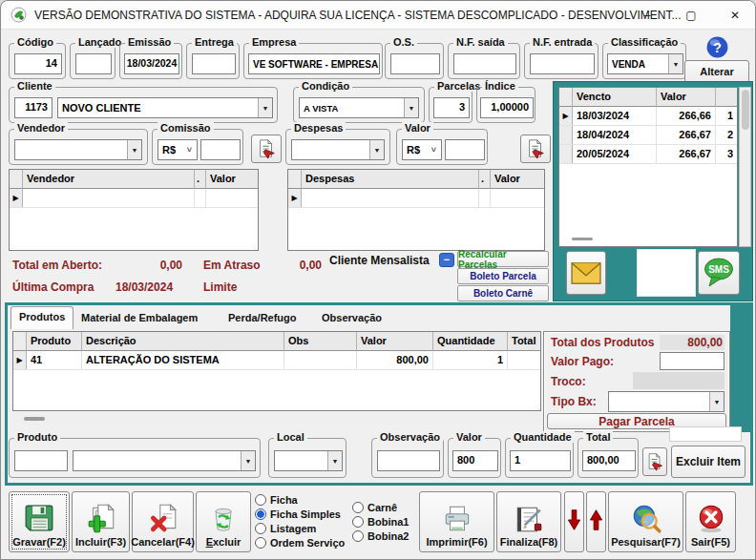 This screenshot has width=756, height=560. What do you see at coordinates (615, 97) in the screenshot?
I see `column-header: Vencto` at bounding box center [615, 97].